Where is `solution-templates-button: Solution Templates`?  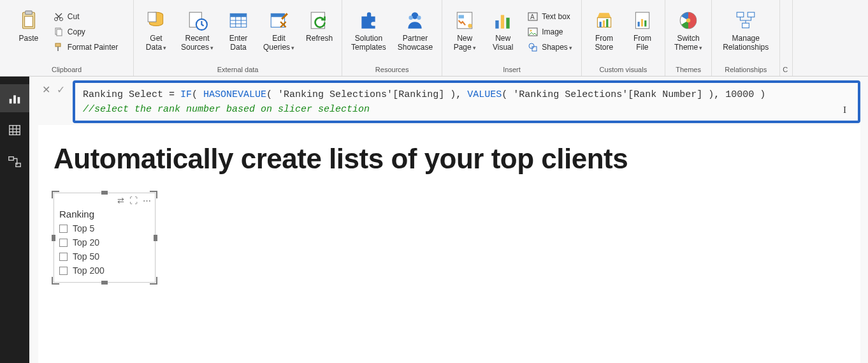
solution-templates-button: Solution Templates is located at coordinates (368, 36).